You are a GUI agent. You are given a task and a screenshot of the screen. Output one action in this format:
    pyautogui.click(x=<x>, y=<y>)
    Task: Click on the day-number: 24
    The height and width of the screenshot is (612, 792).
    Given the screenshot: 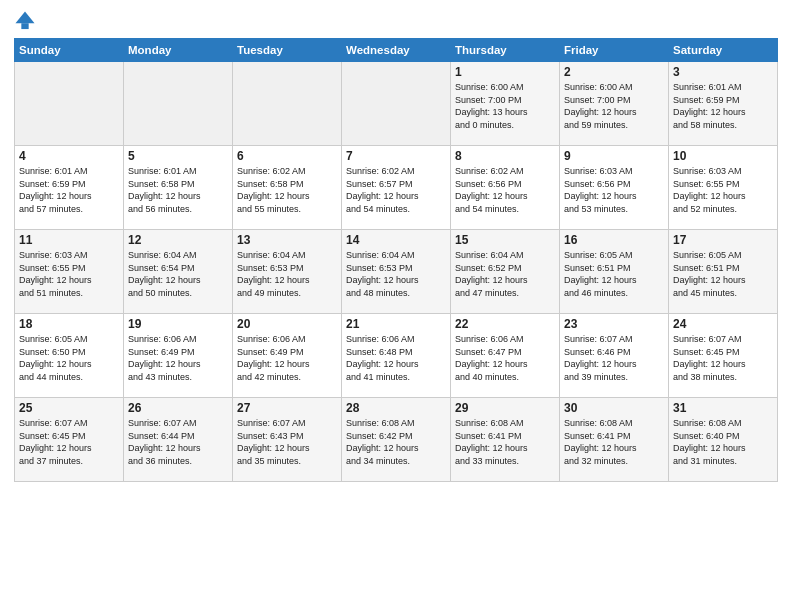 What is the action you would take?
    pyautogui.click(x=723, y=324)
    